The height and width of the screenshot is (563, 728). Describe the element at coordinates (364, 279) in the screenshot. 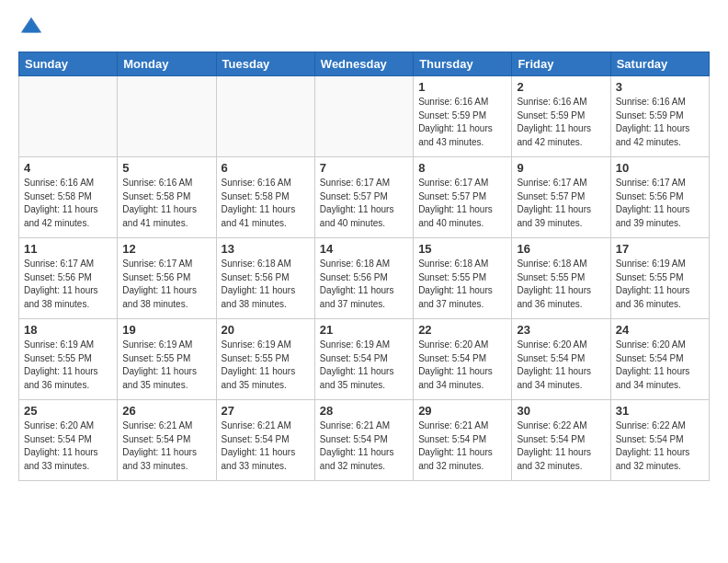

I see `calendar-cell: 14Sunrise: 6:18 AMSunset: 5:56 PMDayligh…` at that location.